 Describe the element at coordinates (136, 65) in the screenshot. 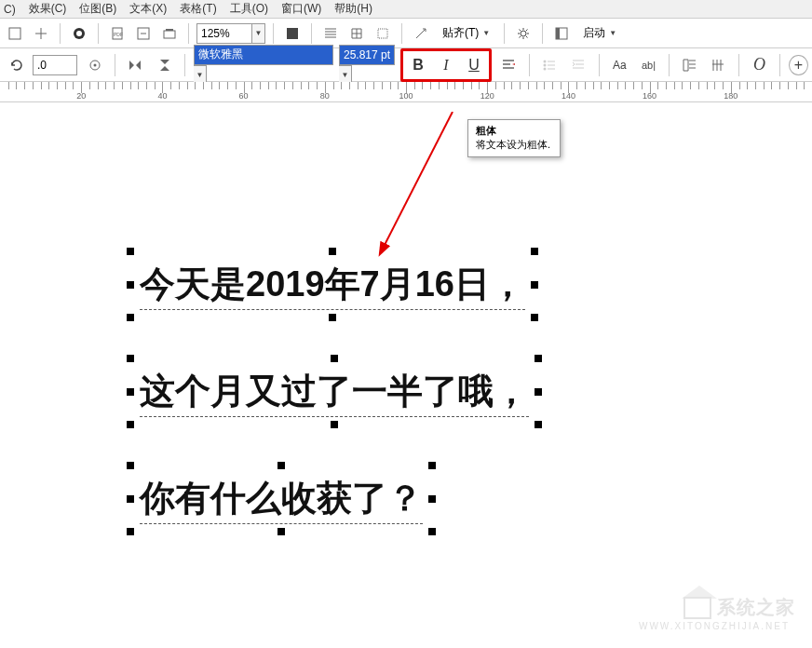

I see `mirror-h-icon` at that location.